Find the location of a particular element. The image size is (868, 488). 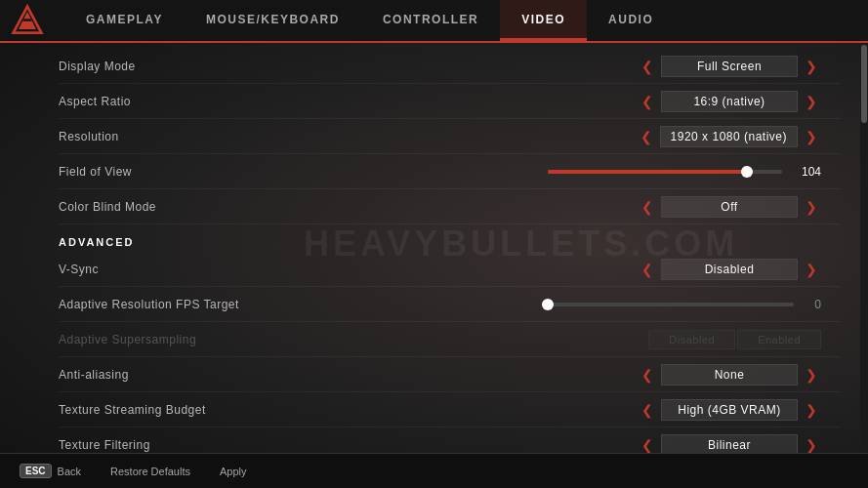

setting-row-anti-aliasing: Anti-aliasing ❮ None ❯ is located at coordinates (449, 375).